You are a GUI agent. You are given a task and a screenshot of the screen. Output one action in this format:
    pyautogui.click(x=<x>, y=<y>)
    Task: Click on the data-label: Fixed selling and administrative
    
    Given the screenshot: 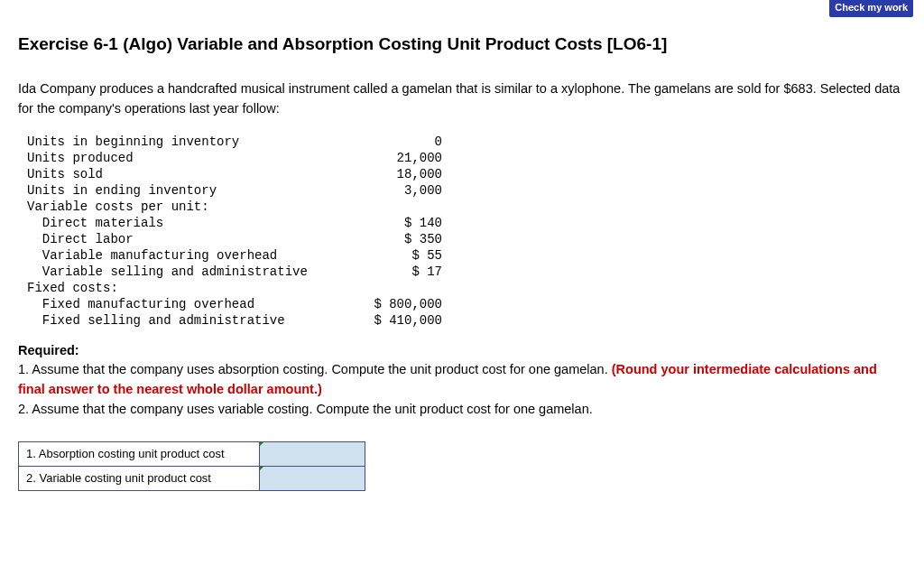 What is the action you would take?
    pyautogui.click(x=189, y=320)
    